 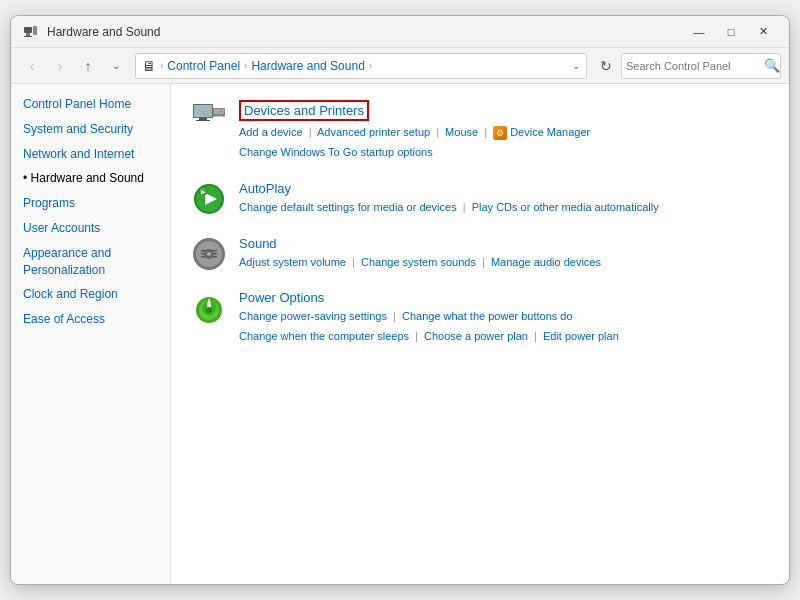 What do you see at coordinates (308, 66) in the screenshot?
I see `breadcrumb-hardware-sound: Hardware and Sound` at bounding box center [308, 66].